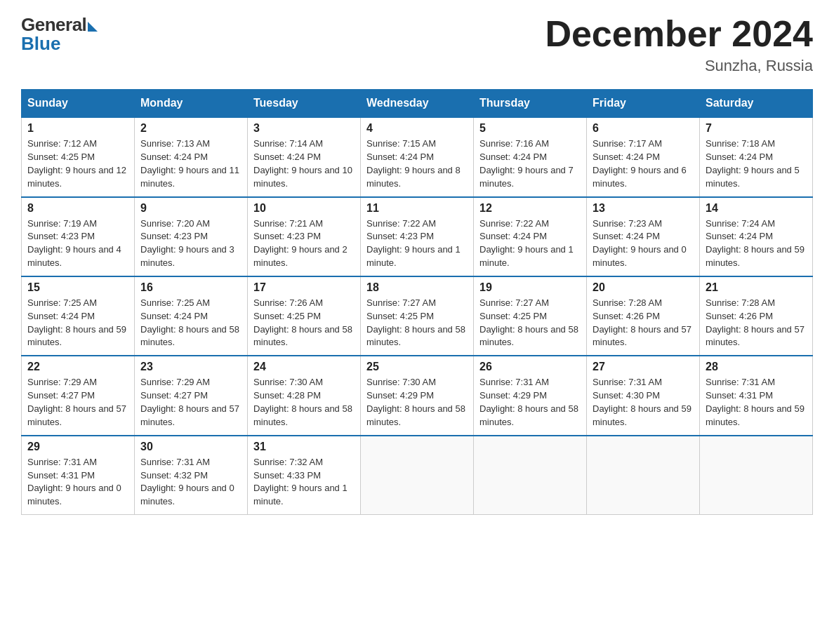 The width and height of the screenshot is (834, 644). Describe the element at coordinates (41, 43) in the screenshot. I see `logo-blue-text: Blue` at that location.